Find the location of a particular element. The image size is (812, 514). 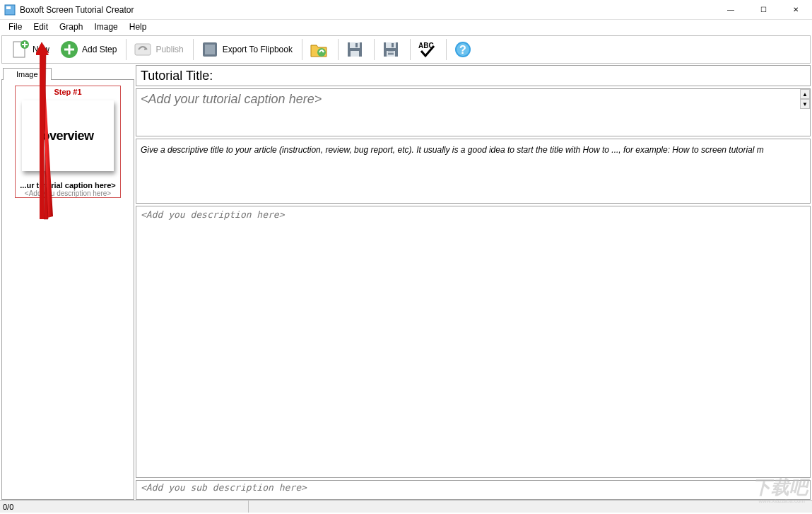

menubar: File Edit Graph Image Help is located at coordinates (406, 27).